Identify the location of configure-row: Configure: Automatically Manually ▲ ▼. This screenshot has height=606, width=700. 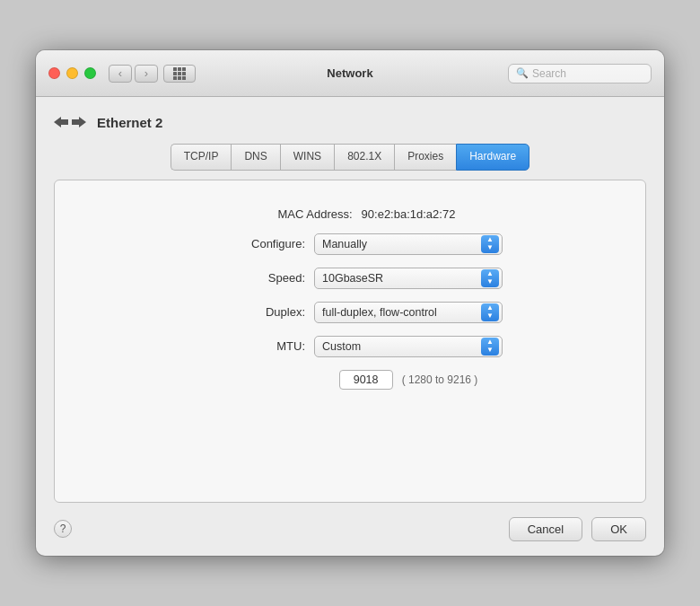
(350, 244).